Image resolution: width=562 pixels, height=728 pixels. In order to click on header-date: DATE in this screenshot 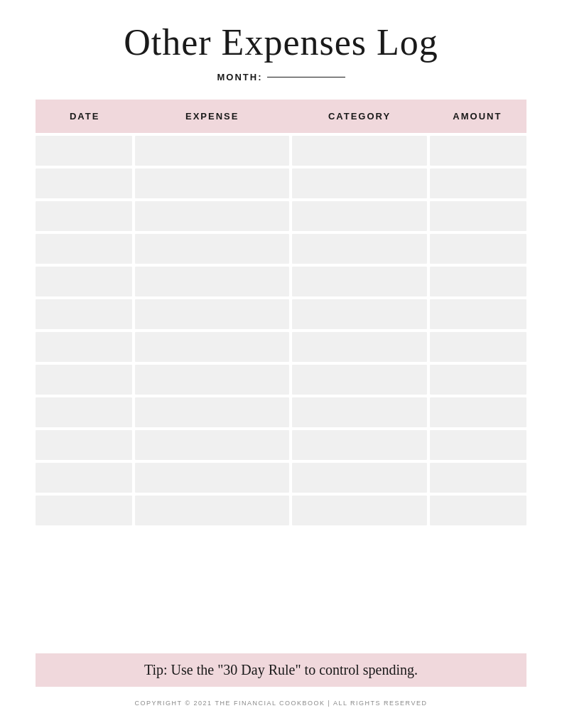, I will do `click(85, 117)`.